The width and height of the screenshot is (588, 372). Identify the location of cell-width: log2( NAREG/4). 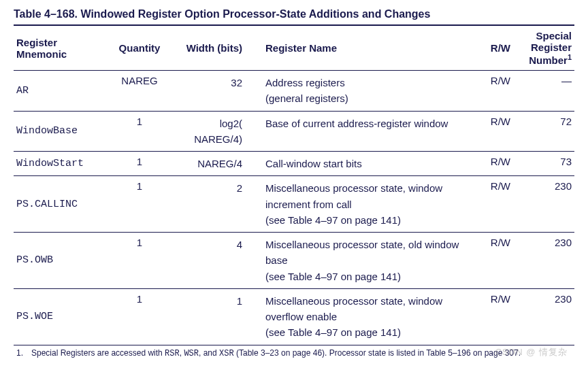
(211, 131).